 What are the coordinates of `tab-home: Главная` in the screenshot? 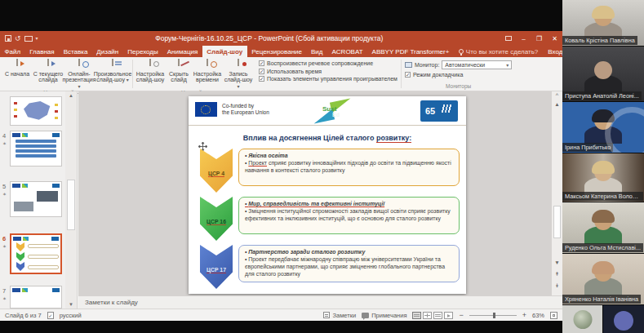 It's located at (42, 51).